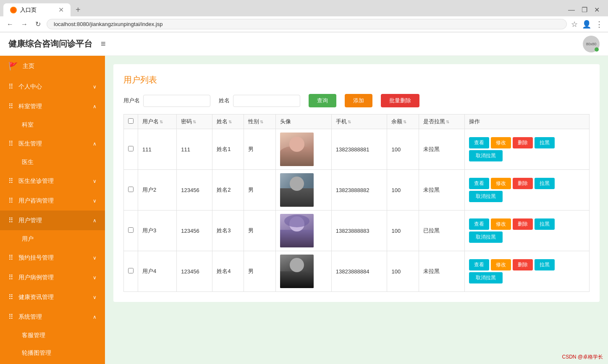  I want to click on tab-close-btn: ✕, so click(61, 10).